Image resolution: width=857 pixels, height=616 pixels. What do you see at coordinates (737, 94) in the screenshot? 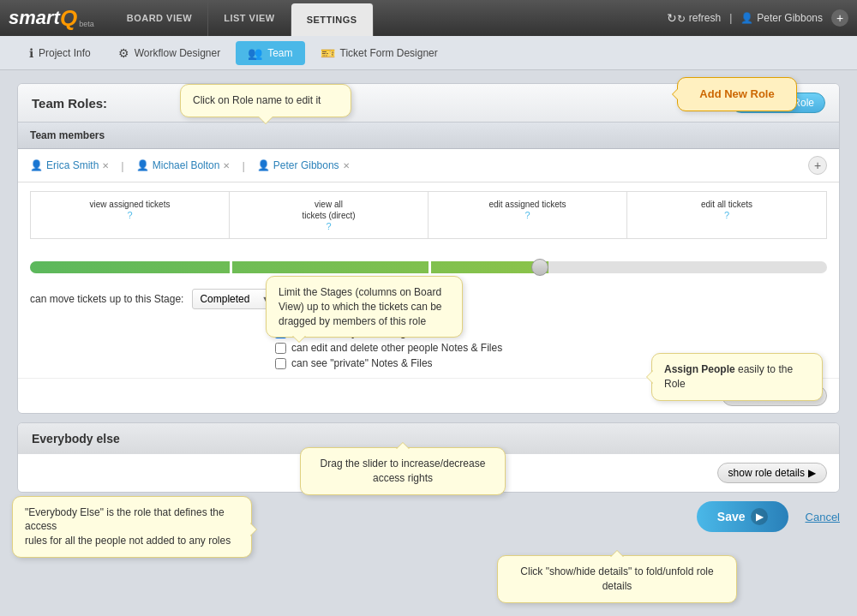
I see `tooltip-add-new-role-text: Add New Role` at bounding box center [737, 94].